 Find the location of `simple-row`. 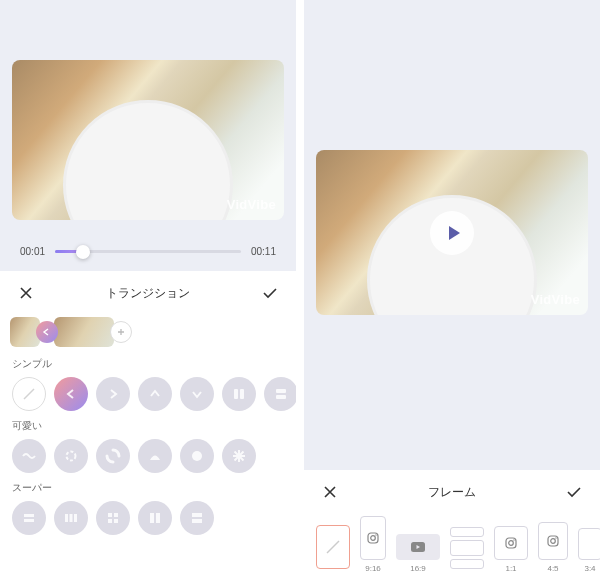

simple-row is located at coordinates (148, 396).